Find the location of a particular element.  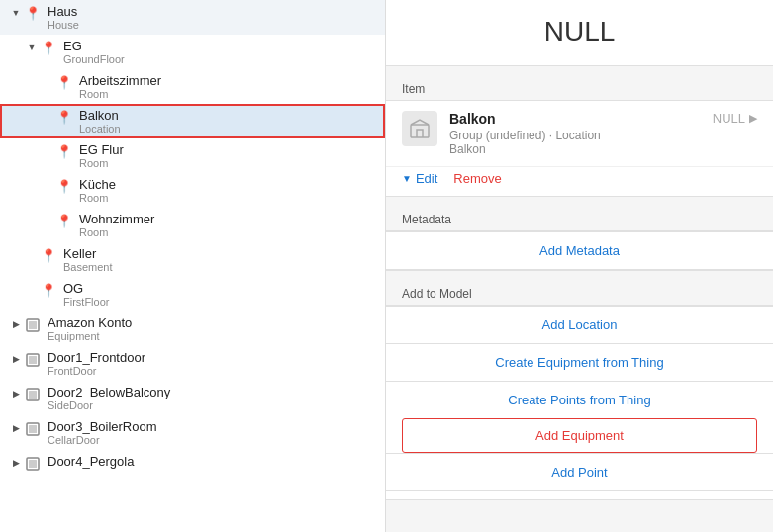

item-type-balkon: Location is located at coordinates (100, 129).